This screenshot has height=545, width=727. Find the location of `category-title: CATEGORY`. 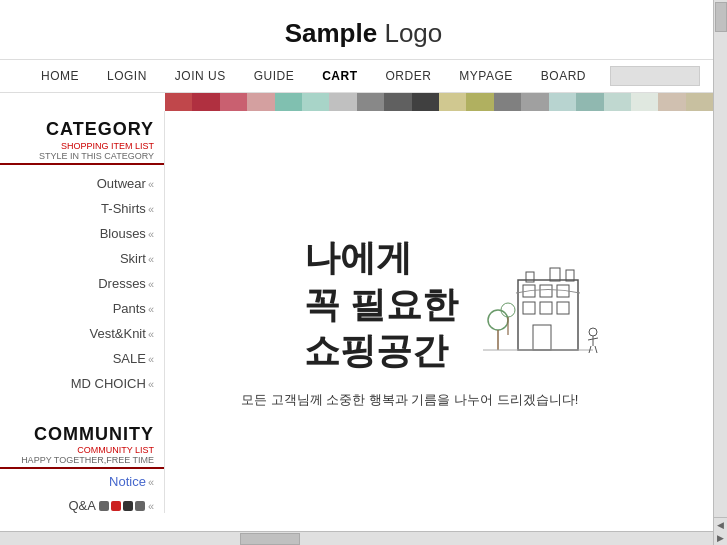

category-title: CATEGORY is located at coordinates (100, 129).